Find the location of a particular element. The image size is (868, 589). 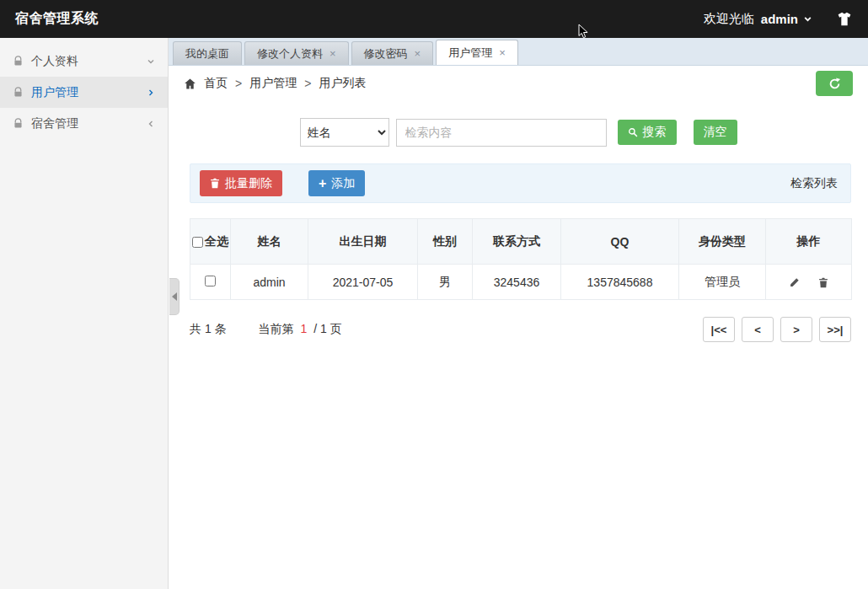

total-count: 共 1 条 is located at coordinates (208, 329).